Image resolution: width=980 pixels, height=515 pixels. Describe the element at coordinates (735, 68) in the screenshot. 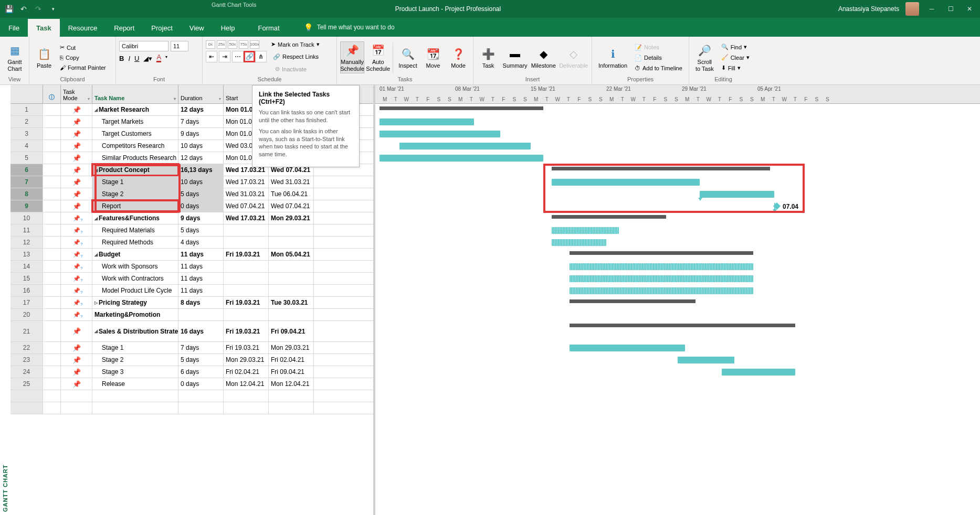

I see `fill-button: ⬇ Fill ▾` at that location.